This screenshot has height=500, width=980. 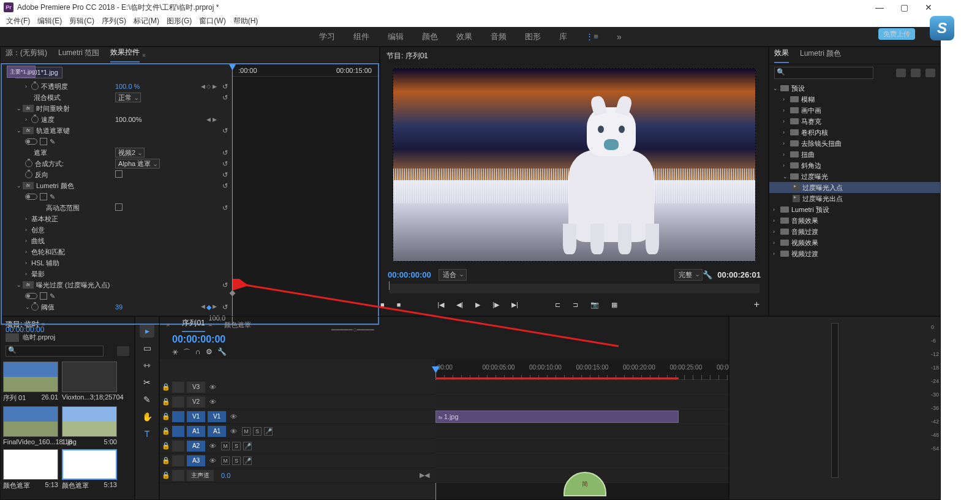 What do you see at coordinates (688, 275) in the screenshot?
I see `quality-dropdown: 完整` at bounding box center [688, 275].